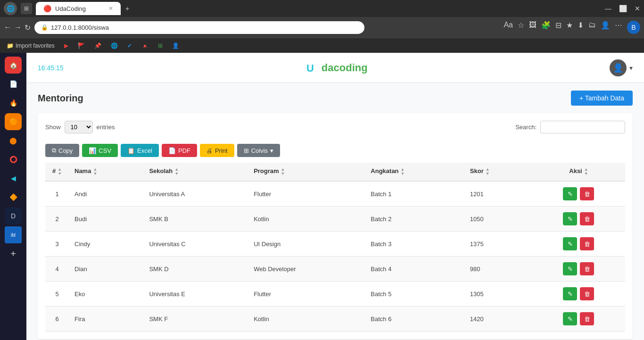 The width and height of the screenshot is (644, 340). What do you see at coordinates (558, 27) in the screenshot?
I see `split-view-icon: ⊟` at bounding box center [558, 27].